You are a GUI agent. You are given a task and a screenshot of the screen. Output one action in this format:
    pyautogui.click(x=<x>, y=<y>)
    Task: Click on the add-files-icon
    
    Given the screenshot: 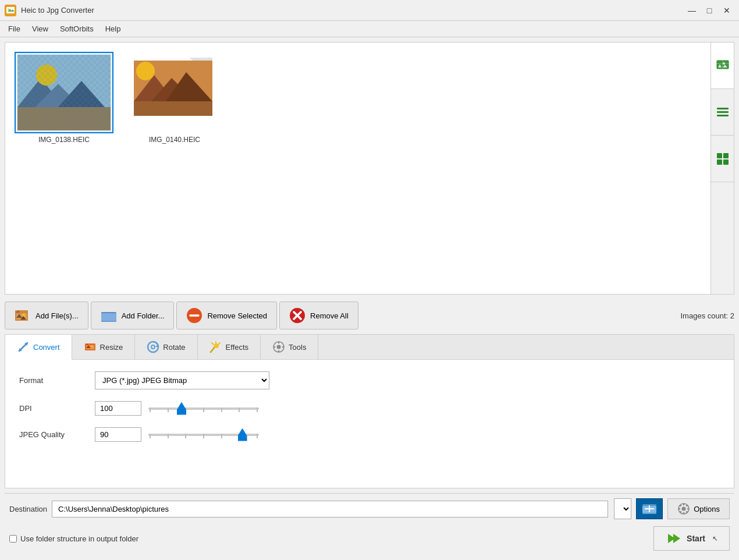 What is the action you would take?
    pyautogui.click(x=23, y=316)
    